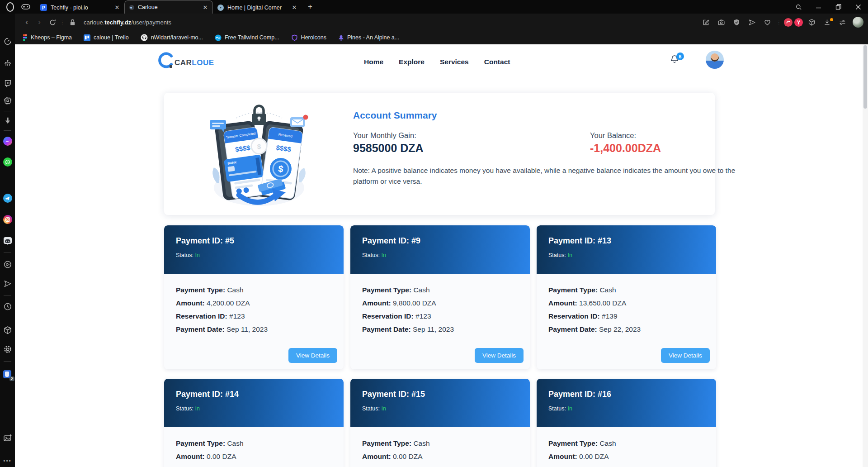  Describe the element at coordinates (252, 38) in the screenshot. I see `bookmark-label: Free Tailwind Comp...` at that location.